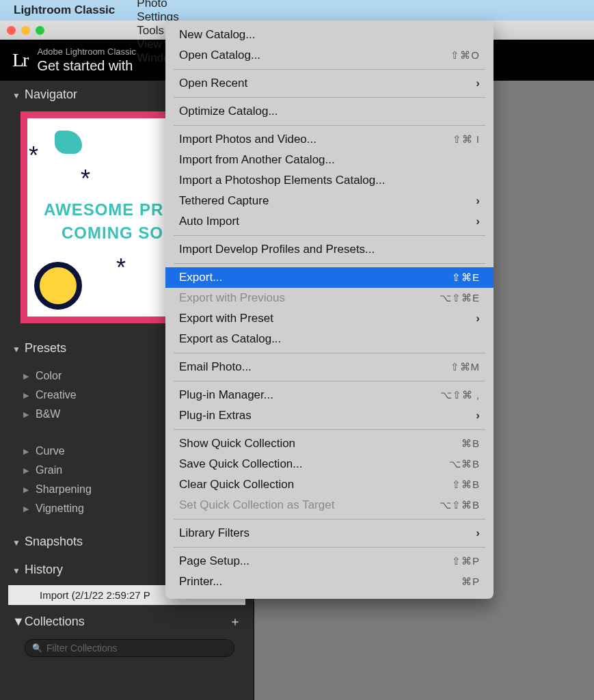 This screenshot has height=700, width=594. I want to click on menu-item-label: Plug-in Manager..., so click(226, 395).